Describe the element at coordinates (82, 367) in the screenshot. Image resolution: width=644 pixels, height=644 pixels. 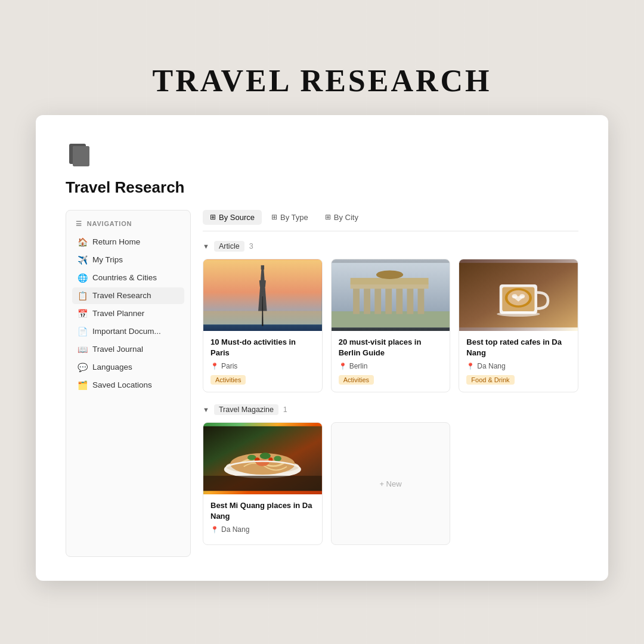
I see `language-icon: 💬` at that location.